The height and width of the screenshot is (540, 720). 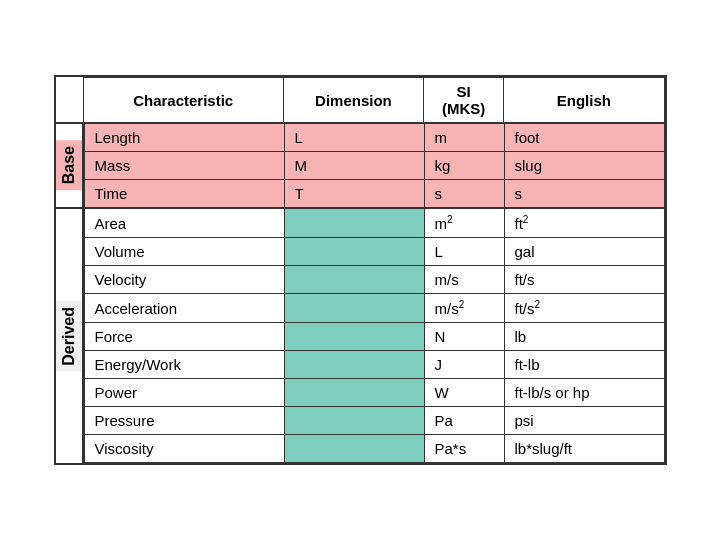 I want to click on table-row: Length L m foot, so click(x=374, y=138).